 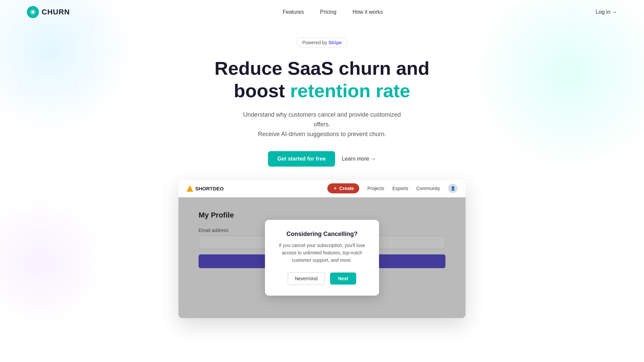 I want to click on logo-icon, so click(x=33, y=12).